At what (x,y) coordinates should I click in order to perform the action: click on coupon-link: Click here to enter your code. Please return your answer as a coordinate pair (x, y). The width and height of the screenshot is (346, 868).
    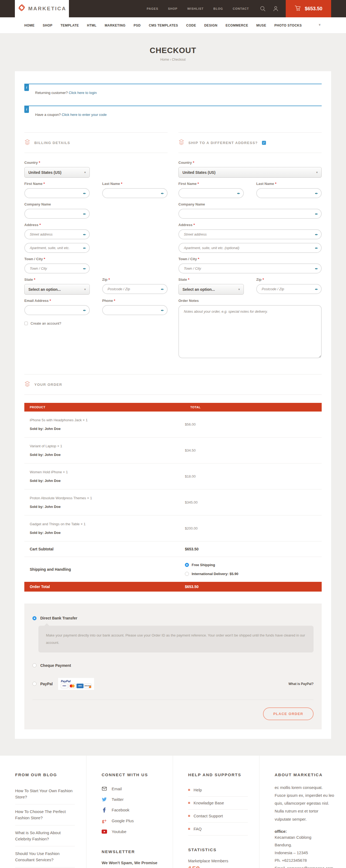
    Looking at the image, I should click on (84, 115).